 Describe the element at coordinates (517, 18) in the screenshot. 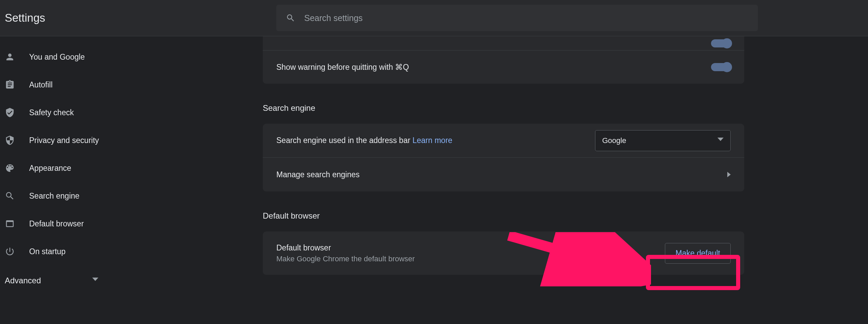

I see `search-settings-box` at that location.